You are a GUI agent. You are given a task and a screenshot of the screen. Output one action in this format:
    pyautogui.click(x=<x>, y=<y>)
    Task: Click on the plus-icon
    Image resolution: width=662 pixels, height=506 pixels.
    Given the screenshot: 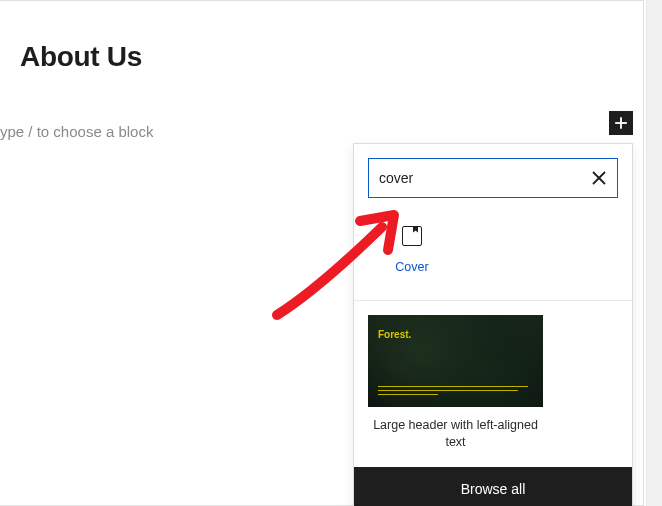 What is the action you would take?
    pyautogui.click(x=621, y=123)
    